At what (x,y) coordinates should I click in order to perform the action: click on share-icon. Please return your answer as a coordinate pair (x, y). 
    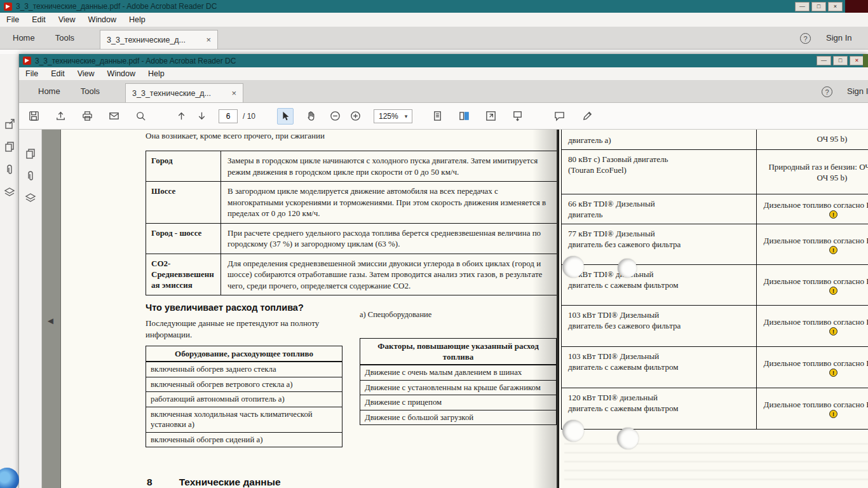
    Looking at the image, I should click on (60, 116).